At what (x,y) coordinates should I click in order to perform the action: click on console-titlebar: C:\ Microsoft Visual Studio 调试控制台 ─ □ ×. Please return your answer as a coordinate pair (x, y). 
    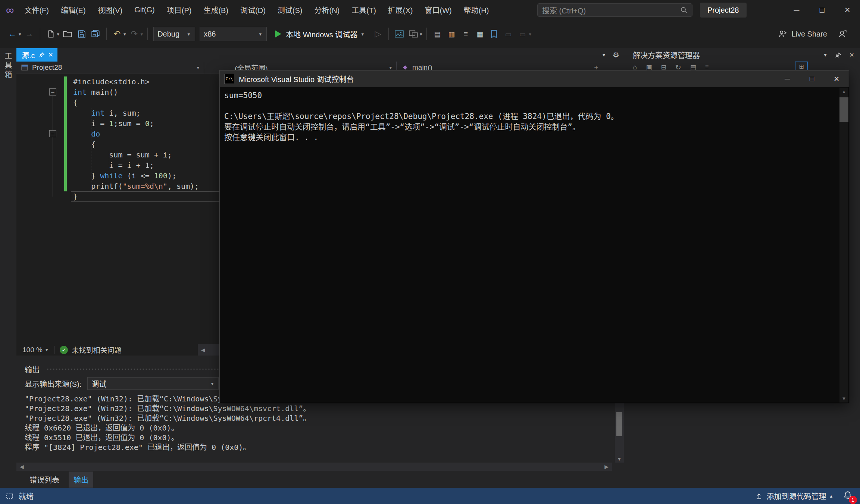
    Looking at the image, I should click on (534, 79).